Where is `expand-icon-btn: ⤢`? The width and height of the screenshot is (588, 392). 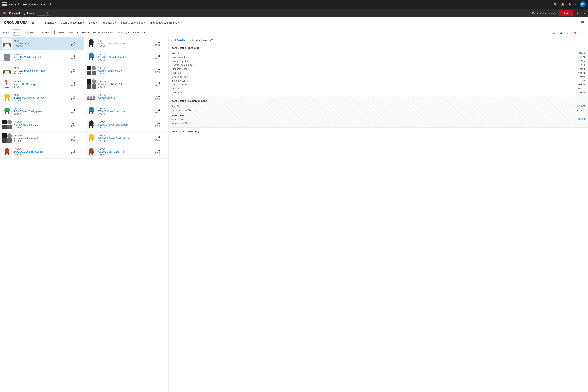
expand-icon-btn: ⤢ is located at coordinates (582, 32).